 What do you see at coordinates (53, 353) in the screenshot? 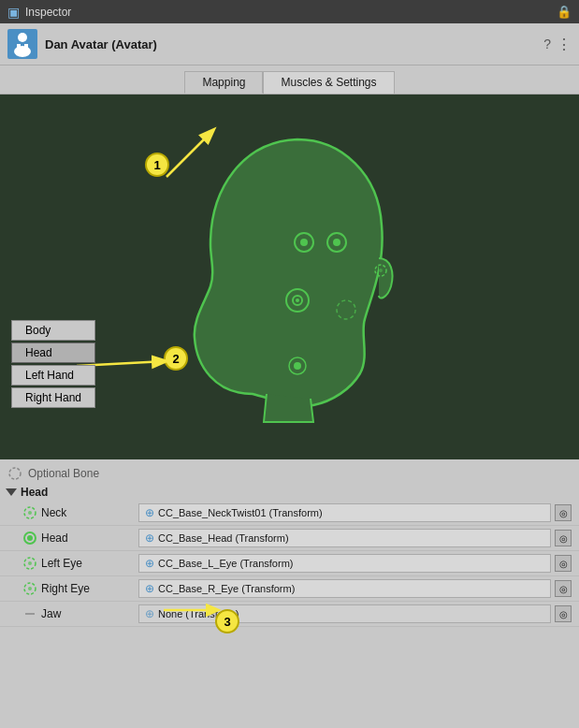
I see `head-button: Head` at bounding box center [53, 353].